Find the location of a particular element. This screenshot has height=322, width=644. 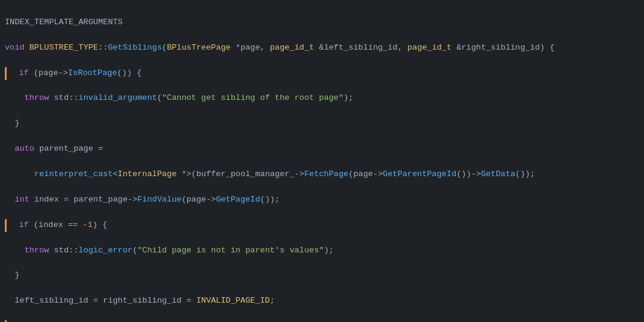

line-1: INDEX_TEMPLATE_ARGUMENTS is located at coordinates (322, 23).